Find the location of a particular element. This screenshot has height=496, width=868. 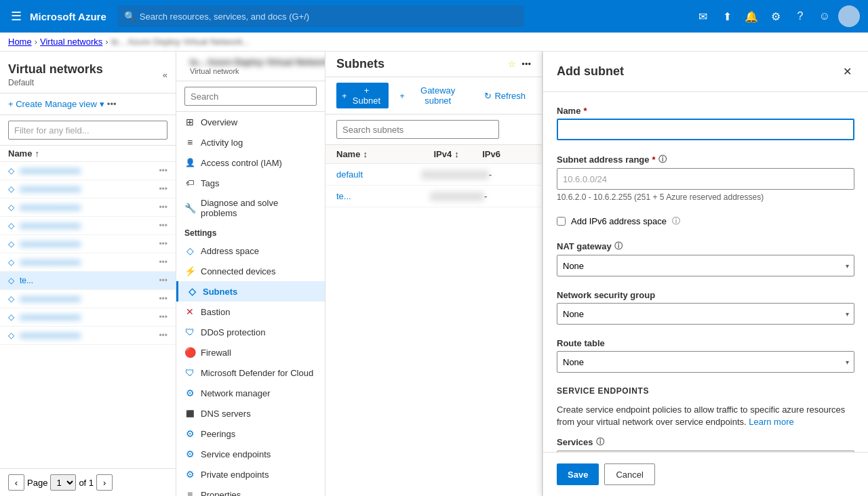

email-icon: ✉ is located at coordinates (703, 16).